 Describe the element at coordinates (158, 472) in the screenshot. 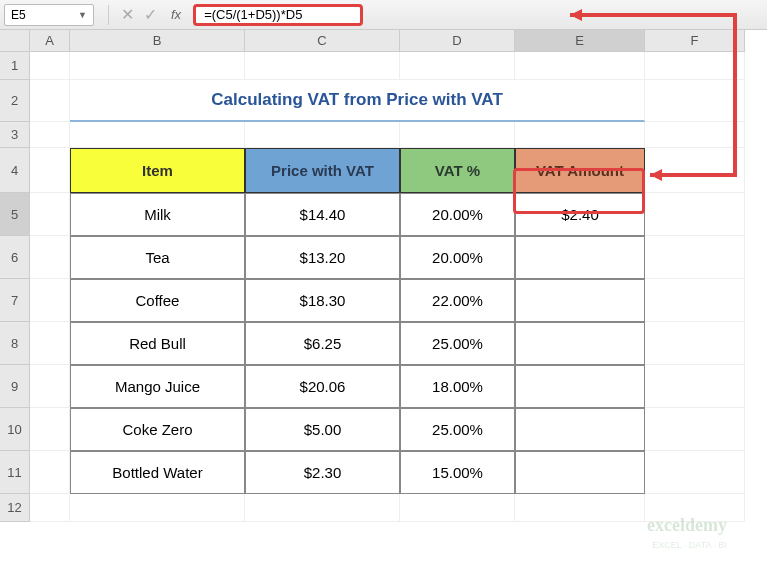

I see `table-cell: Bottled Water` at that location.